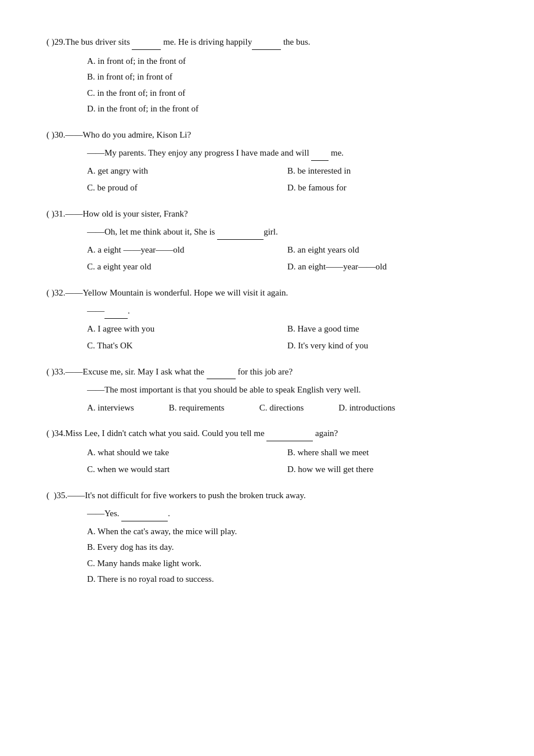 This screenshot has width=534, height=756. What do you see at coordinates (287, 556) in the screenshot?
I see `q35-options: A. When the cat's away, the mice will pl…` at bounding box center [287, 556].